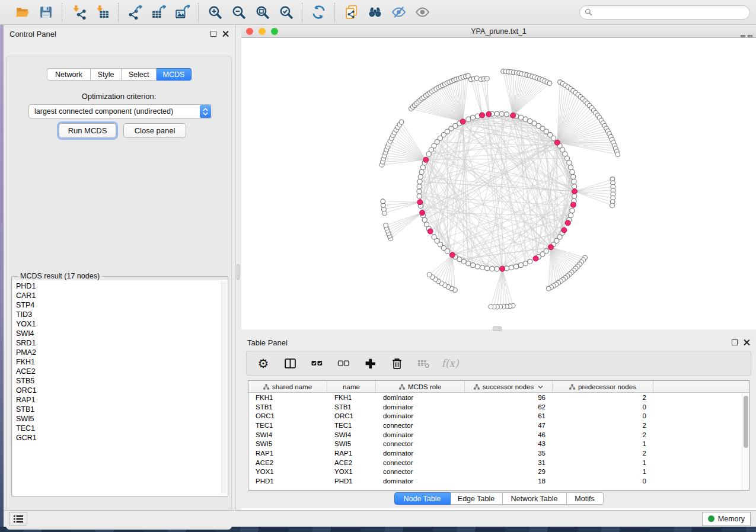 The image size is (756, 532). What do you see at coordinates (288, 386) in the screenshot?
I see `column-header-shared-name: shared name` at bounding box center [288, 386].